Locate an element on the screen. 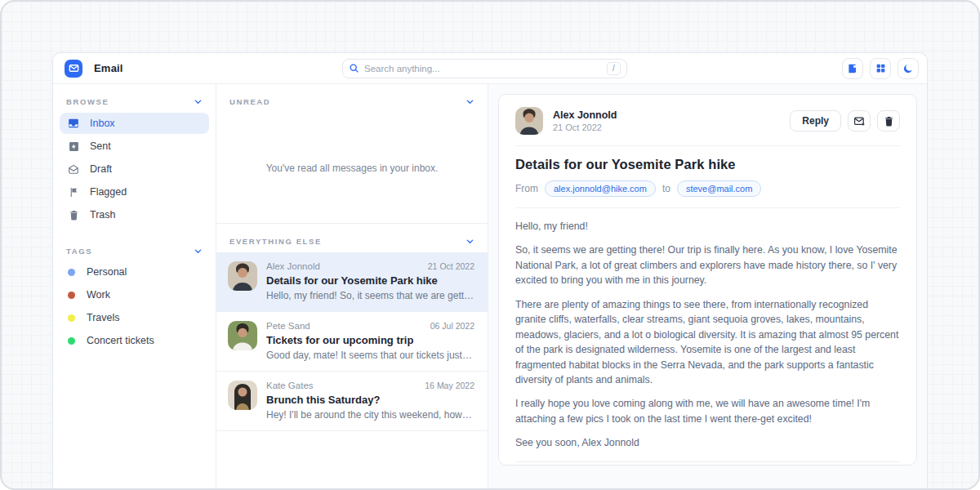  tag-item-work: Work is located at coordinates (134, 295).